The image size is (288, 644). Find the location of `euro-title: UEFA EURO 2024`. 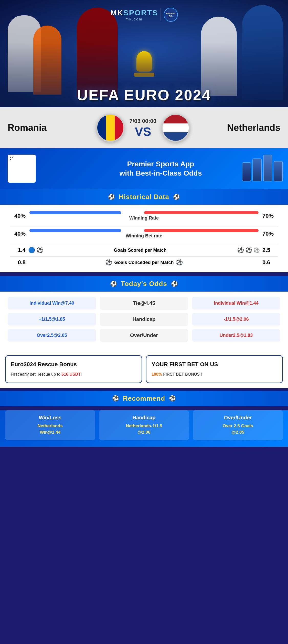

euro-title: UEFA EURO 2024 is located at coordinates (144, 95).